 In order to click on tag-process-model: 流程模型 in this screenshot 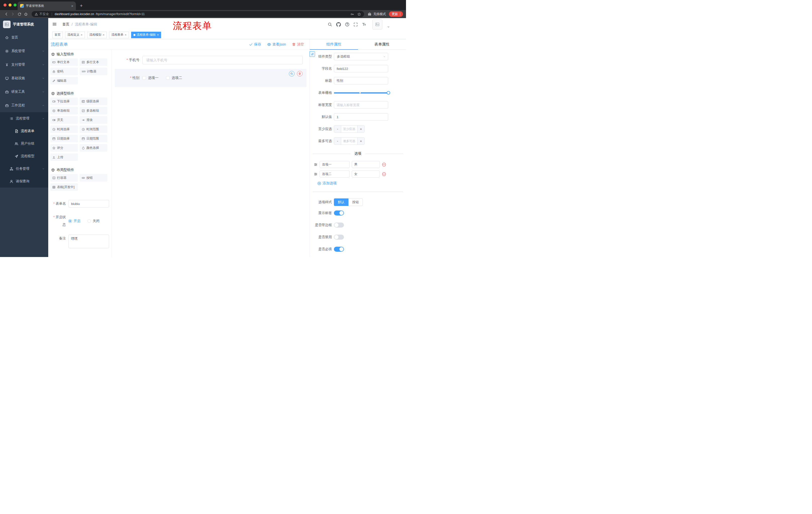, I will do `click(97, 35)`.